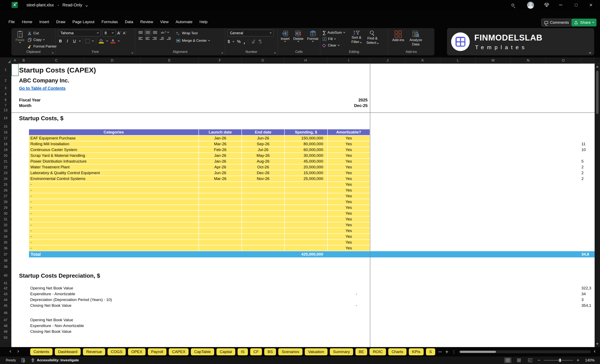  I want to click on ribbon-tab: Data, so click(129, 22).